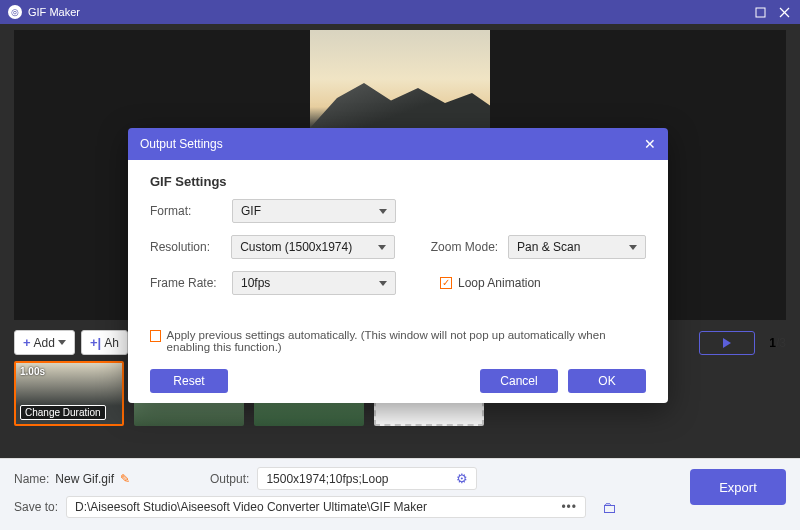 The width and height of the screenshot is (800, 530). Describe the element at coordinates (251, 507) in the screenshot. I see `save-path-value: D:\Aiseesoft Studio\Aiseesoft Video Conv…` at that location.